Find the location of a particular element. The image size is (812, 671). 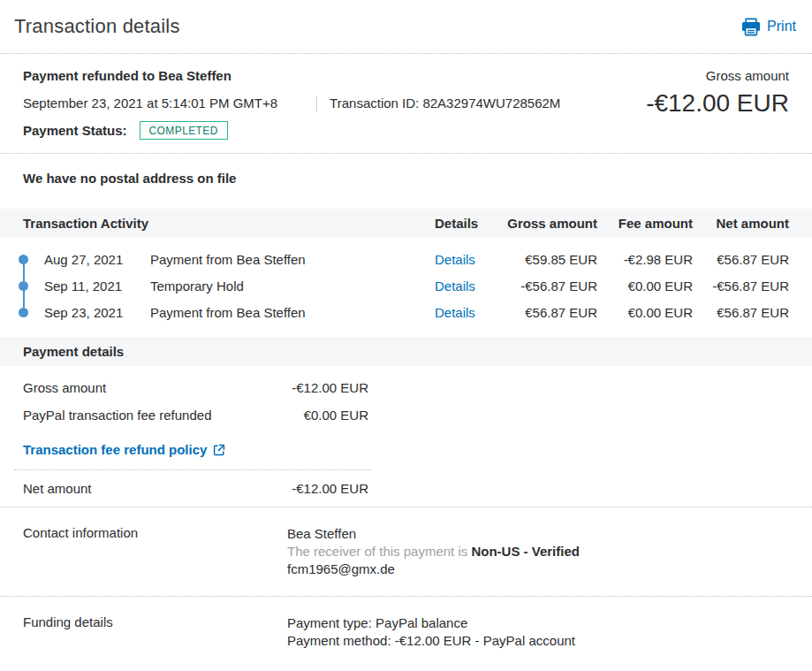

payment-detail-row: PayPal transaction fee refunded €0.00 EU… is located at coordinates (196, 416).